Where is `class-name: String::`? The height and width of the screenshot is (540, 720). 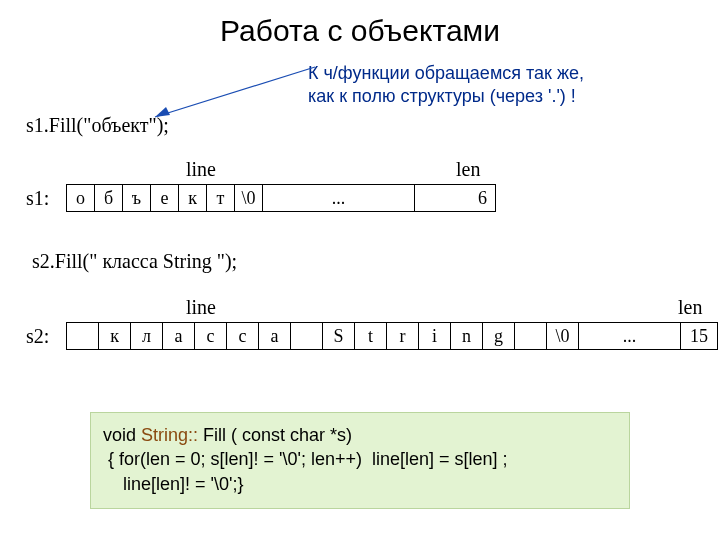
class-name: String:: is located at coordinates (170, 435).